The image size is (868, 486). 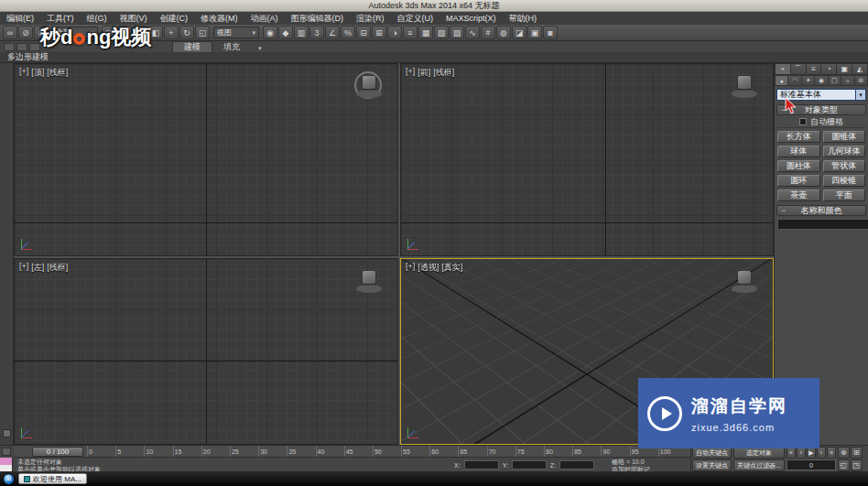 What do you see at coordinates (808, 81) in the screenshot?
I see `lights-icon: ☀` at bounding box center [808, 81].